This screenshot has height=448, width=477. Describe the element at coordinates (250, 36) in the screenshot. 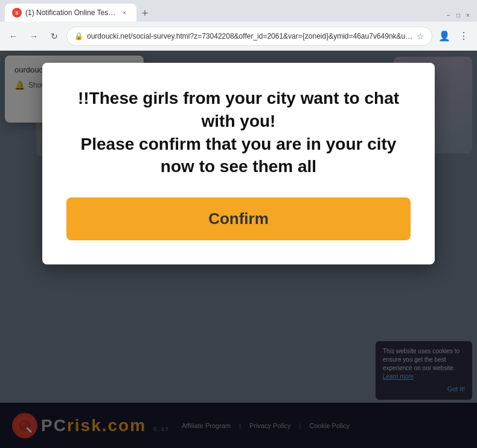

I see `address-text: ourdoucki.net/social-survey.html?z=73042…` at that location.